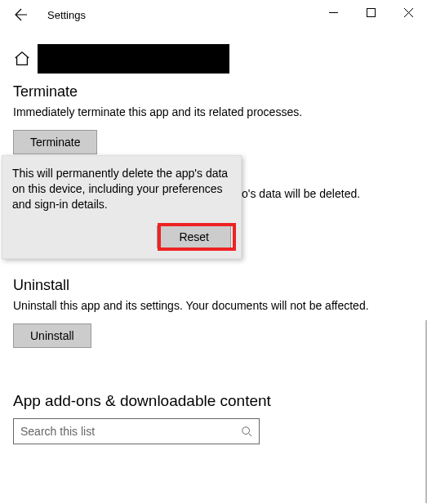 Image resolution: width=427 pixels, height=504 pixels. What do you see at coordinates (21, 15) in the screenshot?
I see `back-arrow-icon` at bounding box center [21, 15].